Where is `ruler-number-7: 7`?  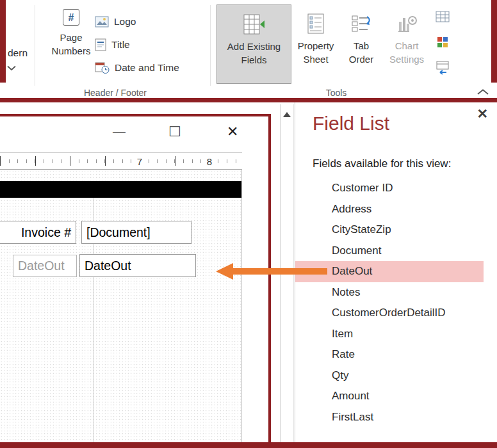
ruler-number-7: 7 is located at coordinates (140, 161).